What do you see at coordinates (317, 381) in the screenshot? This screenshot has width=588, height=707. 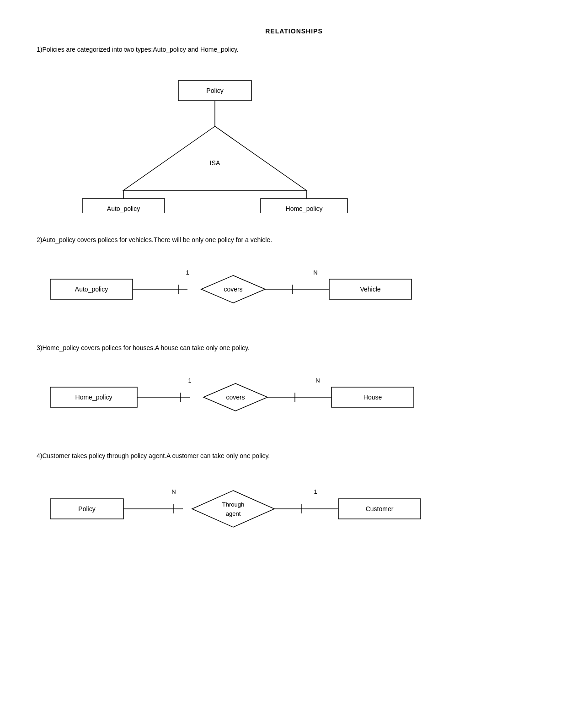 I see `cardinality-n-home: N` at bounding box center [317, 381].